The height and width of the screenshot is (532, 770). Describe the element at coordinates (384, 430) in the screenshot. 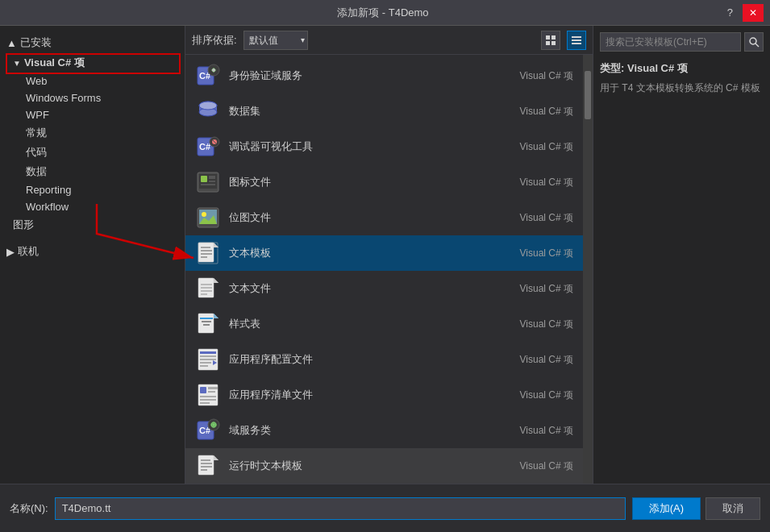

I see `list-item: C# 域服务类 Visual C# 项` at that location.